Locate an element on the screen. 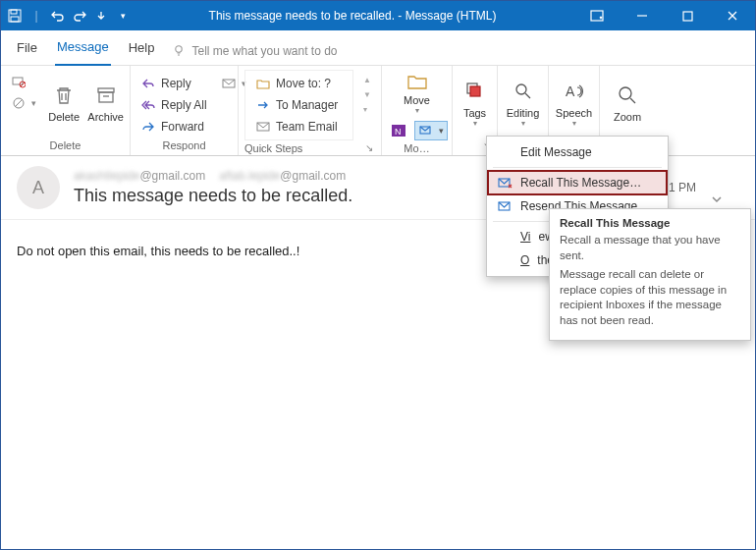  ignore-button is located at coordinates (24, 82).